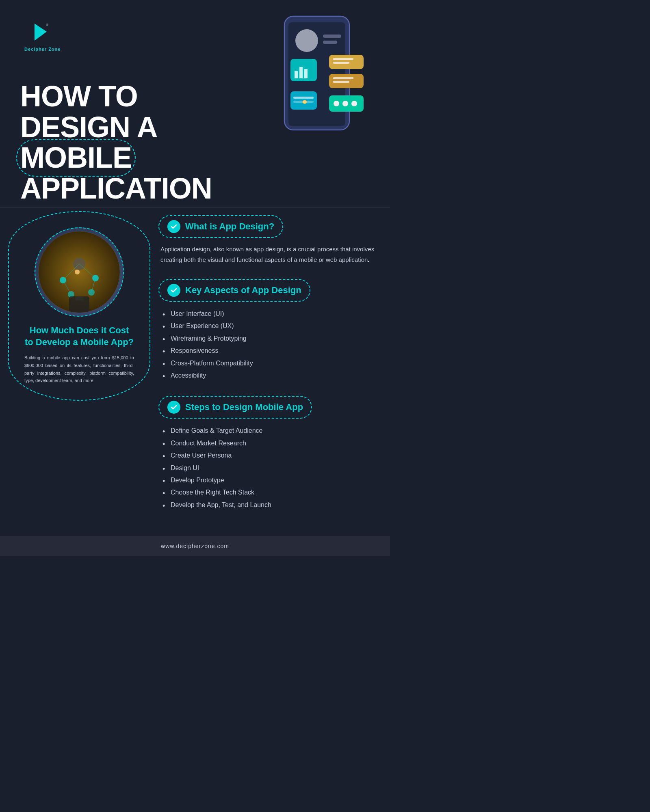  Describe the element at coordinates (235, 407) in the screenshot. I see `steps-header: Steps to Design Mobile App` at that location.